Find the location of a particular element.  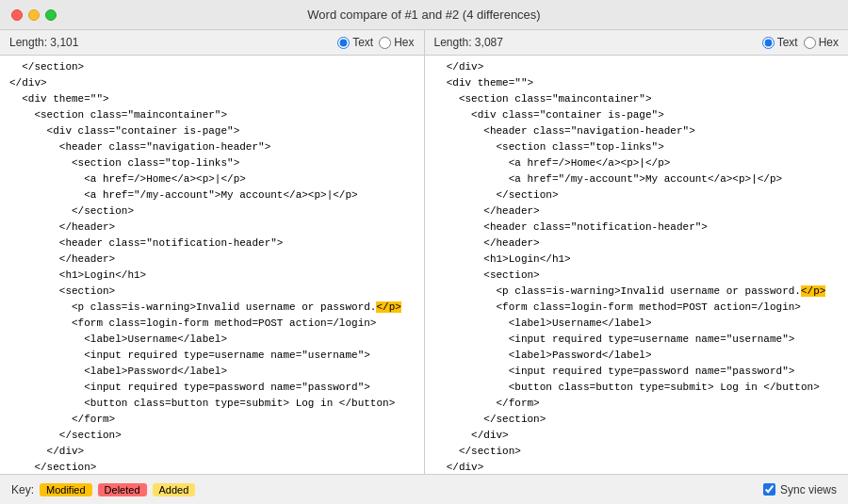

window-title: Word compare of #1 and #2 (4 differences… is located at coordinates (424, 15).